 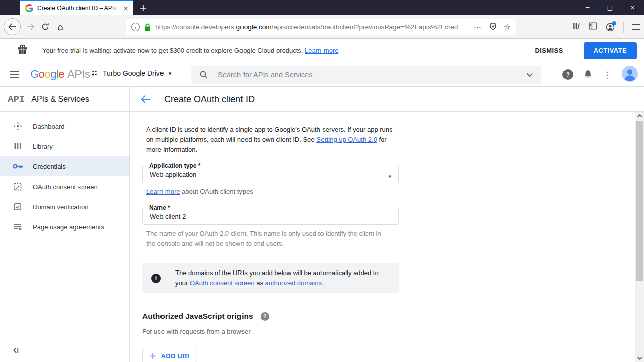 I want to click on sidebar-item-page-usage-agreements: Page usage agreements, so click(x=64, y=227).